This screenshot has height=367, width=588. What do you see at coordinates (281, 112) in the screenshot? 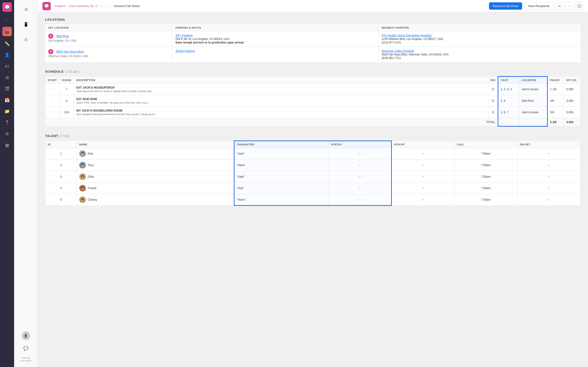
I see `sched-desc: INT JACK'S HOUSE/LIVING ROOM Jack stoppe…` at bounding box center [281, 112].